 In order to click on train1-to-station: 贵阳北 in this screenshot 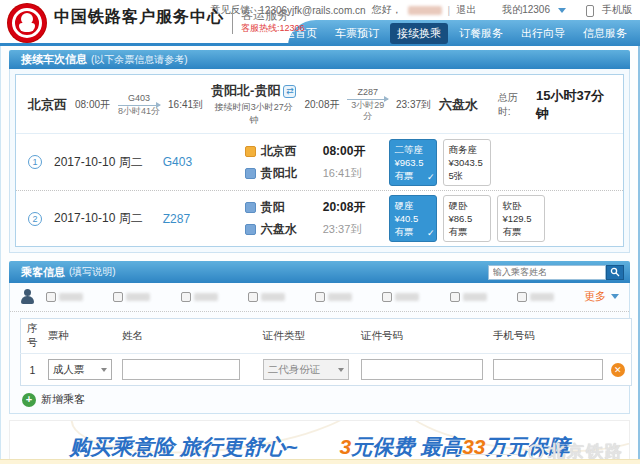, I will do `click(279, 174)`.